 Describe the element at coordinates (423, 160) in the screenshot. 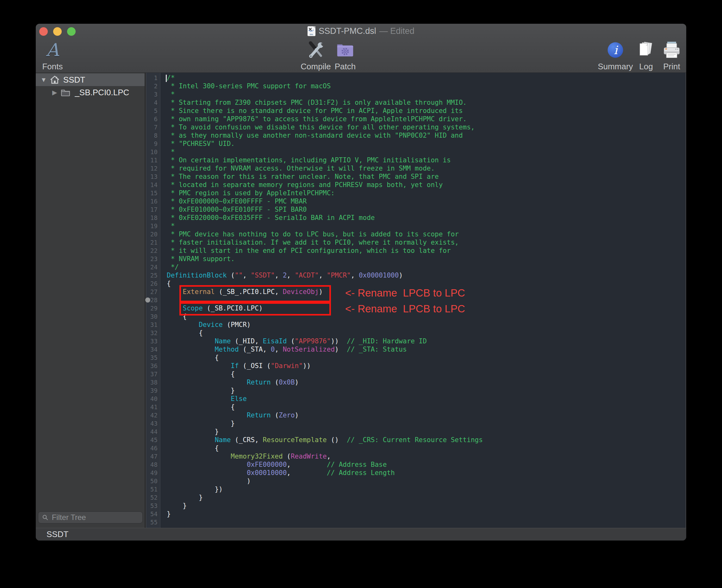

I see `code-text: * On certain implementations, including …` at that location.